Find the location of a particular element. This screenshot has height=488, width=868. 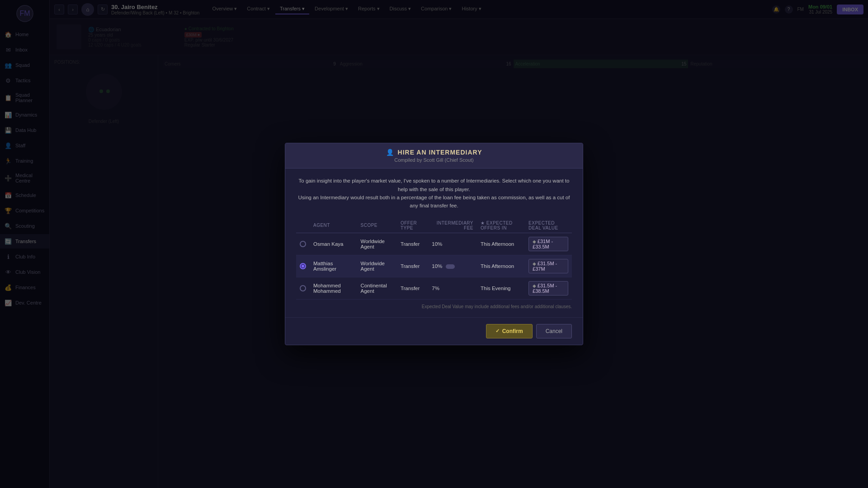

agent-1-offer-type: Transfer is located at coordinates (412, 244).